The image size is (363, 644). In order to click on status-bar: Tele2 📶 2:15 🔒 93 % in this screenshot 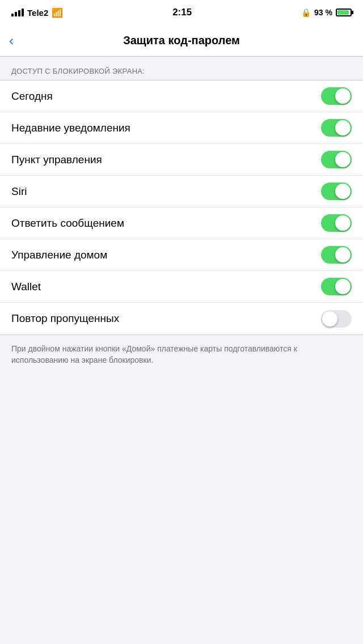, I will do `click(182, 12)`.